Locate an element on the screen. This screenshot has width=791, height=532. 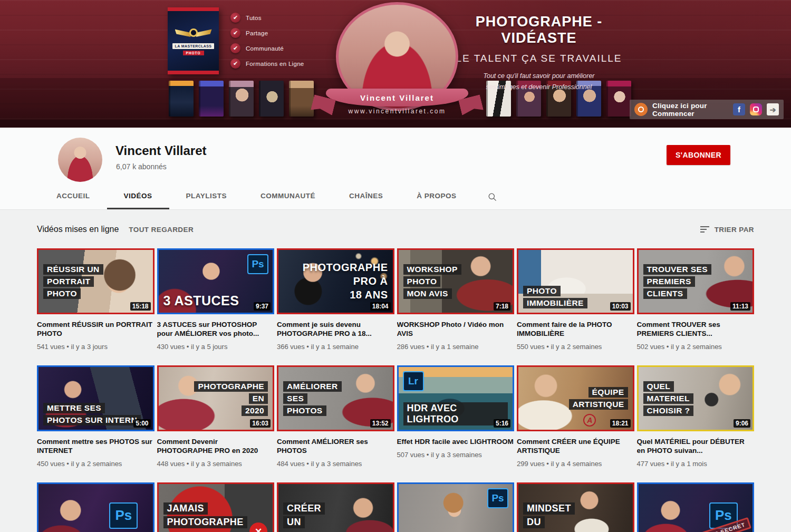
cta-label: Cliquez ici pour Commencer is located at coordinates (690, 110).